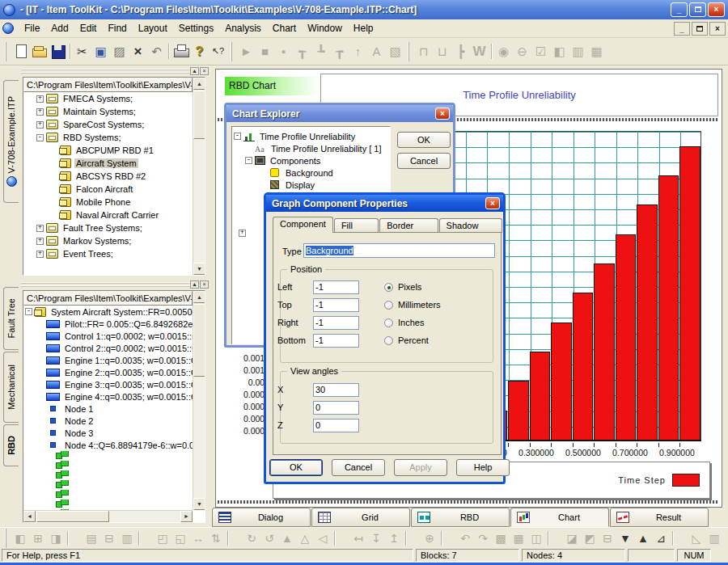 The height and width of the screenshot is (565, 728). What do you see at coordinates (11, 141) in the screenshot?
I see `tab-project-file: V-708-Example.ITP` at bounding box center [11, 141].